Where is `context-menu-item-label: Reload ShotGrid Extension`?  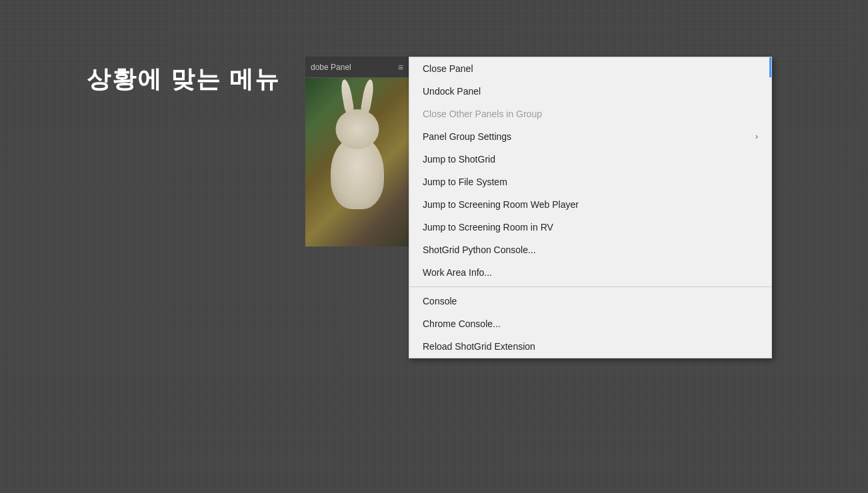
context-menu-item-label: Reload ShotGrid Extension is located at coordinates (479, 346).